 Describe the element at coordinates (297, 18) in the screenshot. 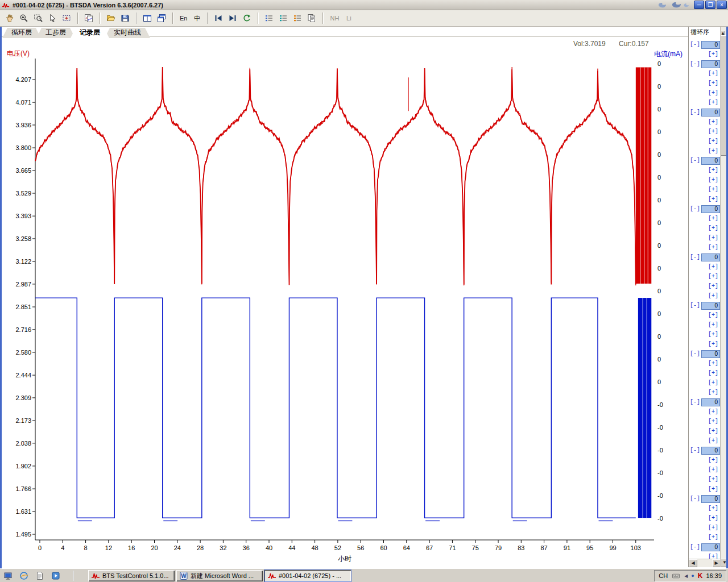

I see `list-view-3-button` at that location.